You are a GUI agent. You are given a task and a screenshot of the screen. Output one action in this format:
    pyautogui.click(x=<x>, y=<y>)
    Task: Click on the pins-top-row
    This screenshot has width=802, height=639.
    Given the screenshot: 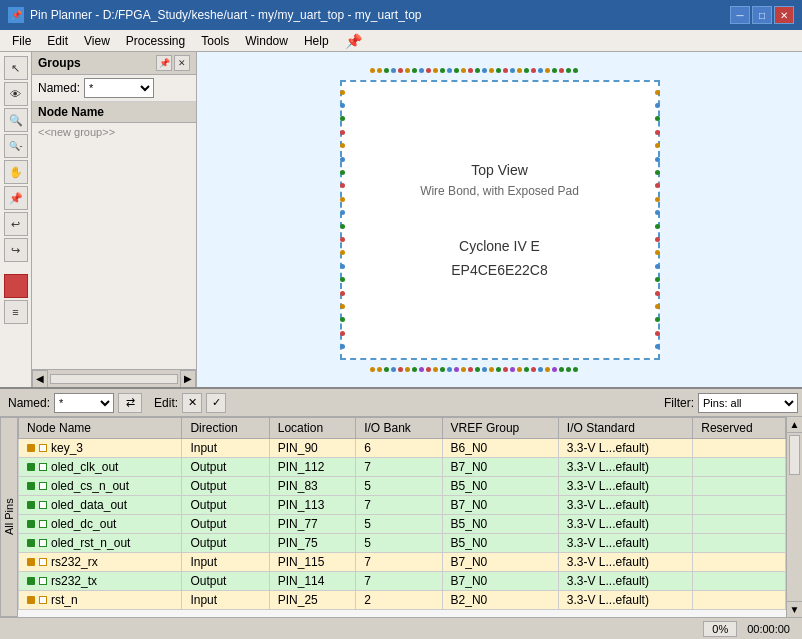 What is the action you would take?
    pyautogui.click(x=500, y=70)
    